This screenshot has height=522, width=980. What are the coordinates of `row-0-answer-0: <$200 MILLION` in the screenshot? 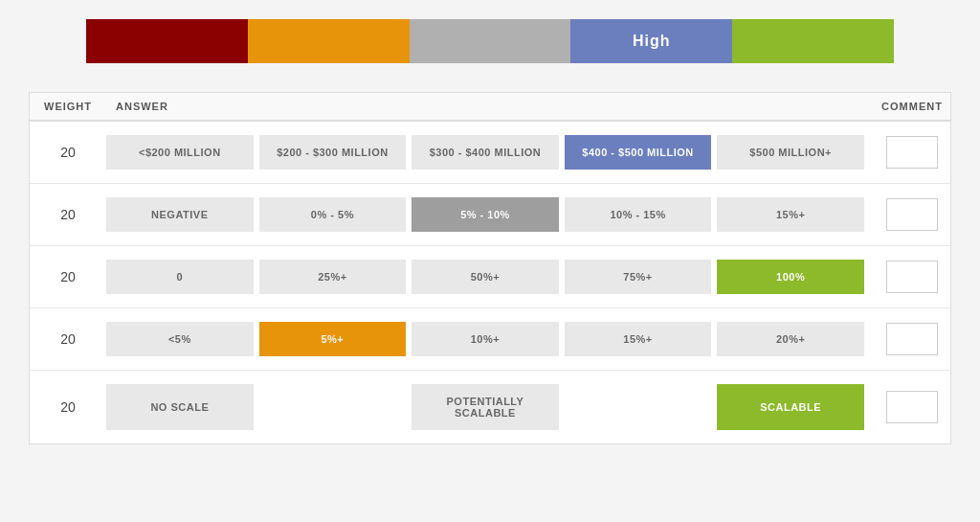 It's located at (180, 152).